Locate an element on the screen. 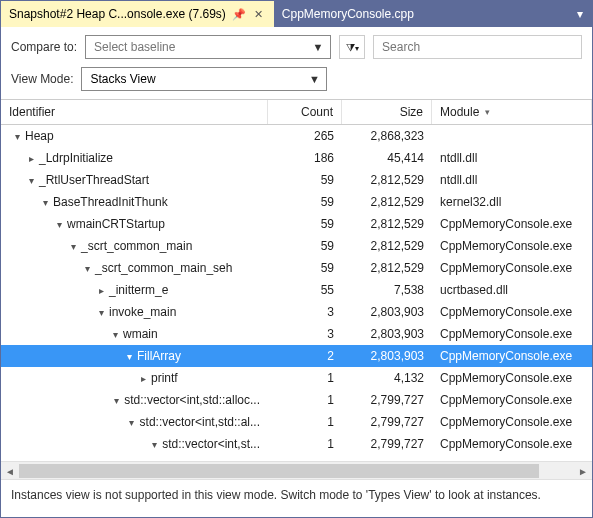  search-placeholder: Search is located at coordinates (401, 47).